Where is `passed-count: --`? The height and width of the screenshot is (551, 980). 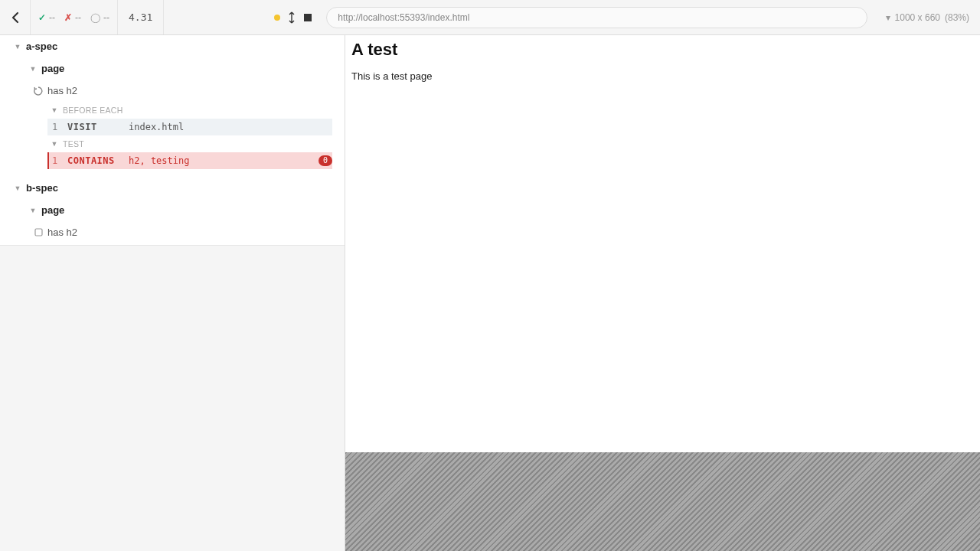 passed-count: -- is located at coordinates (52, 18).